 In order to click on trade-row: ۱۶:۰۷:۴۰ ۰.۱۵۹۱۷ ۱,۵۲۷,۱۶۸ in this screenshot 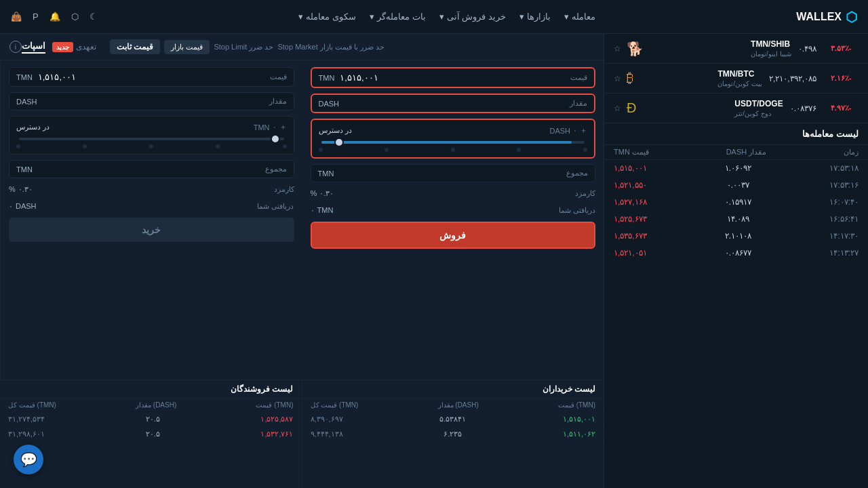, I will do `click(736, 202)`.